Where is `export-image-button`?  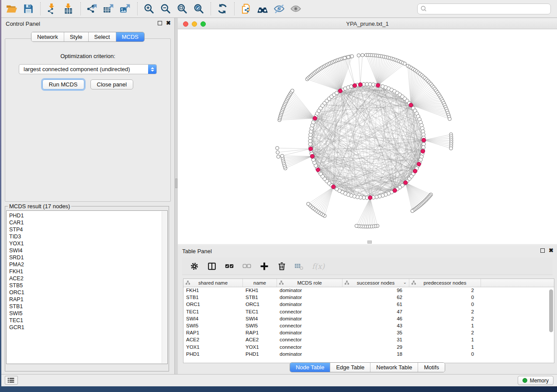
export-image-button is located at coordinates (126, 9).